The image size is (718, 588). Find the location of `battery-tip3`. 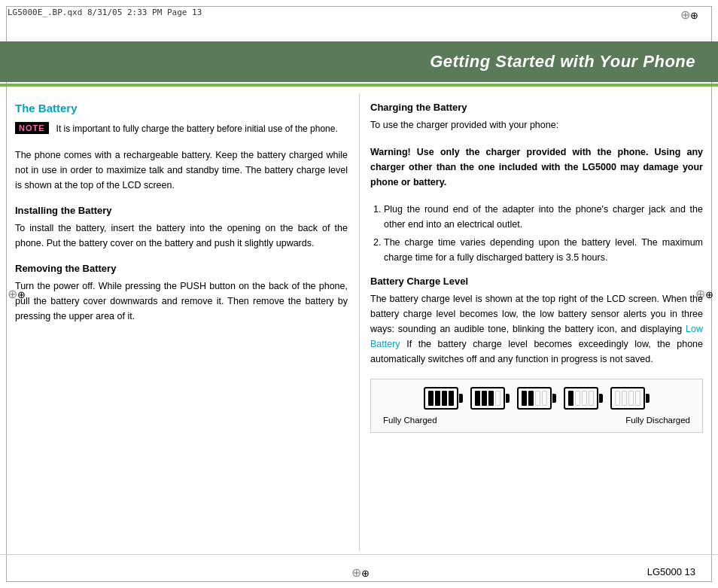

battery-tip3 is located at coordinates (554, 398).